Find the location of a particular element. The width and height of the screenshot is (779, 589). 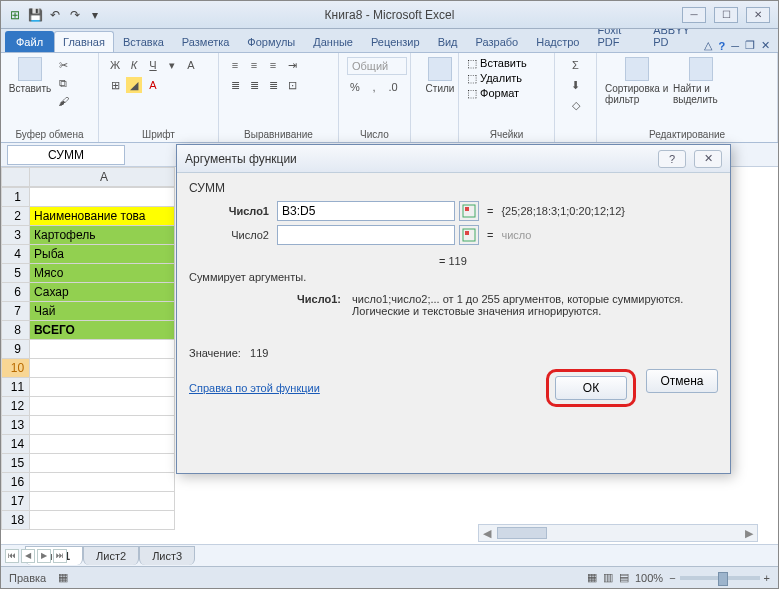

arg2-range-picker-icon is located at coordinates (469, 235).